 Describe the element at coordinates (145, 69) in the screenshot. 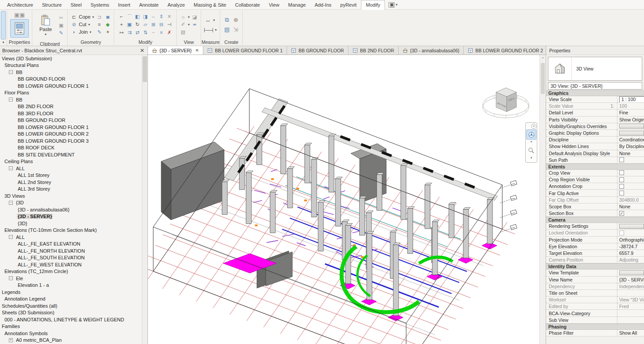

I see `browser-scroll-thumb` at that location.